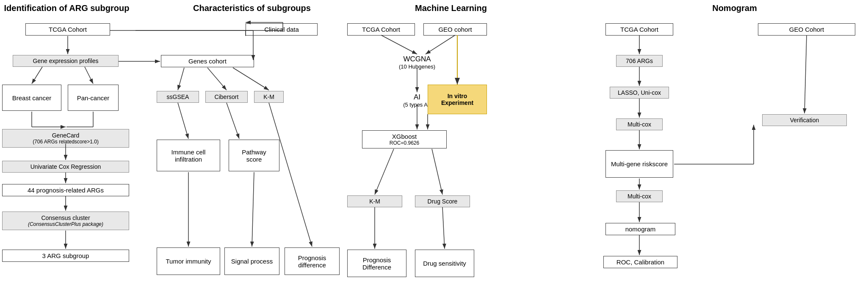 The image size is (868, 294). I want to click on km2-box: K-M, so click(375, 201).